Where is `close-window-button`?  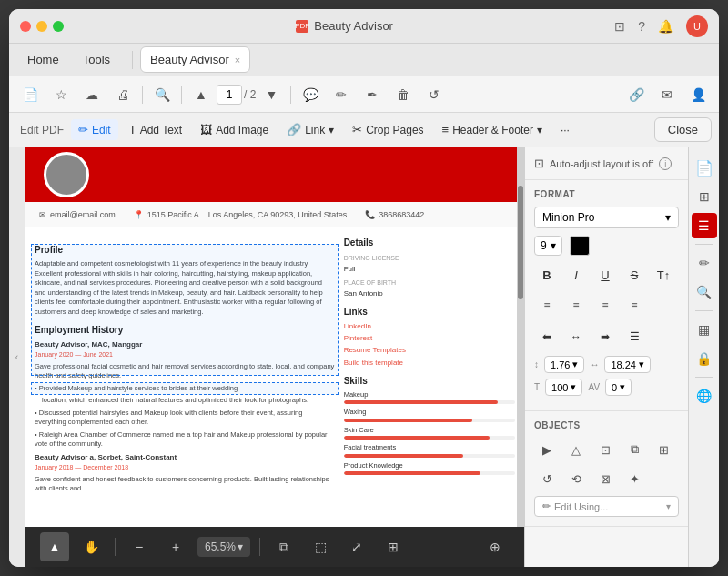
close-window-button is located at coordinates (25, 26).